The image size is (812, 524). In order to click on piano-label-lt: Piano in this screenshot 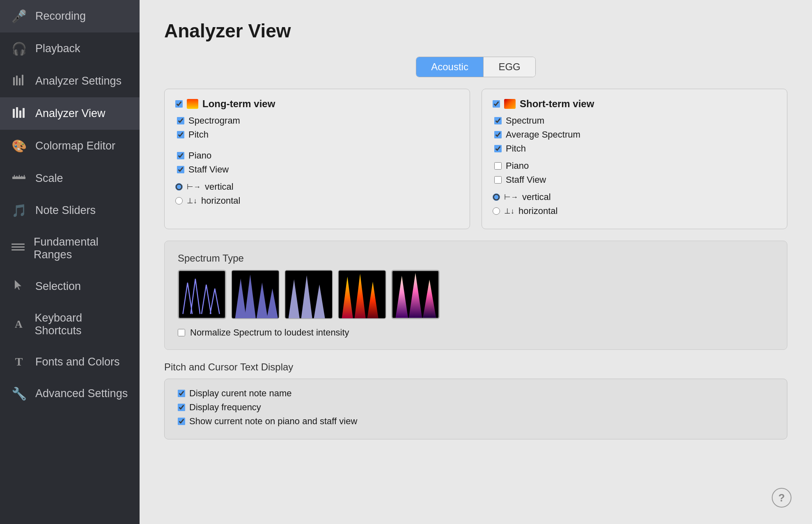, I will do `click(200, 156)`.